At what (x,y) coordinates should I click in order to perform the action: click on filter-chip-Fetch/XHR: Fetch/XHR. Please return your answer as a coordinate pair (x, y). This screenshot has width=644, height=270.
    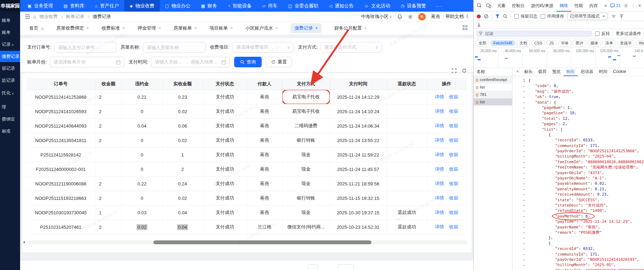
    Looking at the image, I should click on (503, 43).